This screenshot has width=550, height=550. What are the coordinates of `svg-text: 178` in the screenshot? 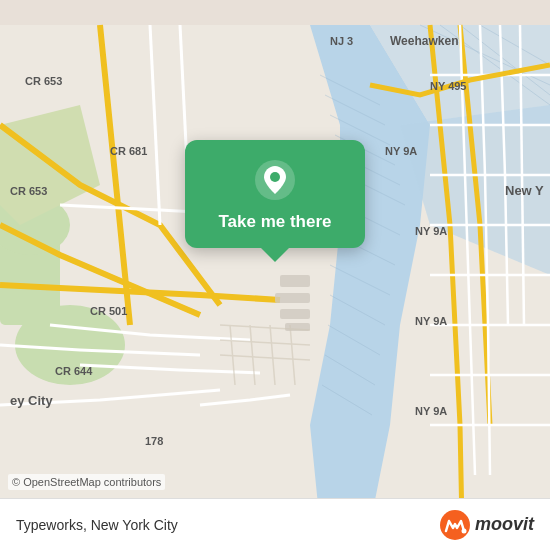 It's located at (154, 441).